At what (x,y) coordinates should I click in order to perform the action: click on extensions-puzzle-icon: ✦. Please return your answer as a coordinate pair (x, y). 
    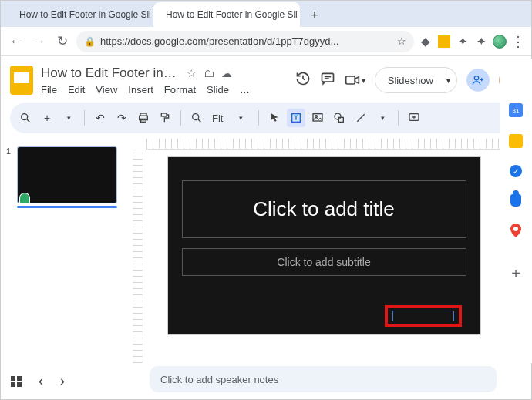
    Looking at the image, I should click on (481, 42).